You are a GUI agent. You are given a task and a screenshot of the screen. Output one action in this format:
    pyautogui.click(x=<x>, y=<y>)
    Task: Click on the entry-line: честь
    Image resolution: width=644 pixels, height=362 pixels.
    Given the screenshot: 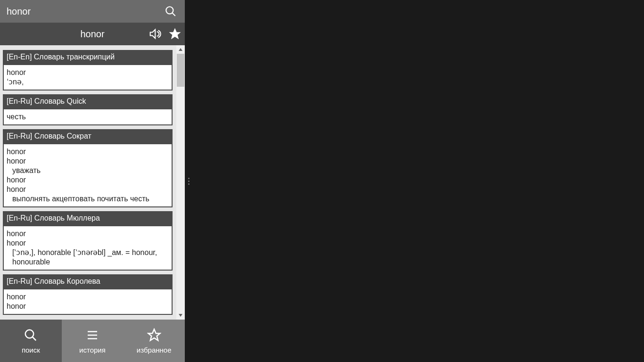 What is the action you would take?
    pyautogui.click(x=88, y=117)
    